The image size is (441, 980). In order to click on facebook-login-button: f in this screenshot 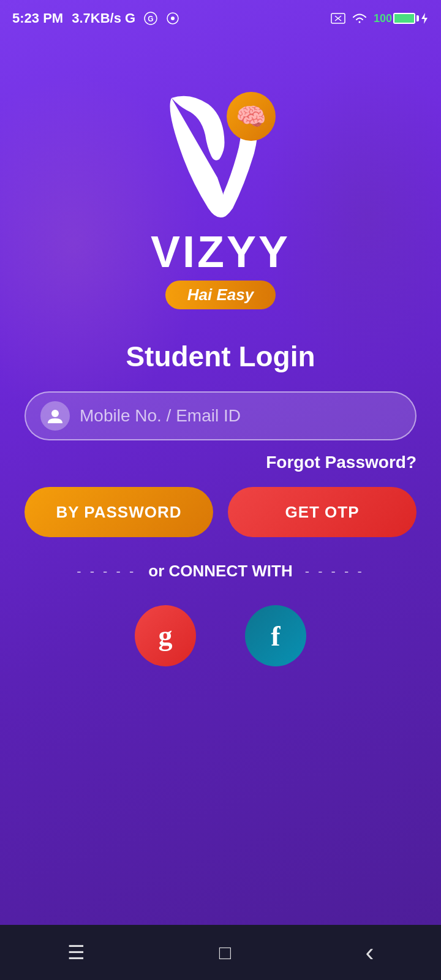, I will do `click(276, 636)`.